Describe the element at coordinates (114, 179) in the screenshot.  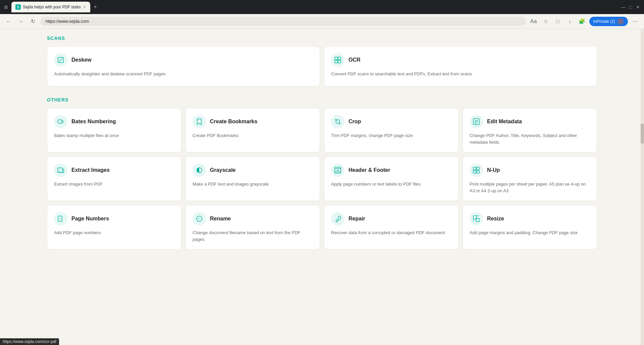
I see `extract-images-card: Extract Images Extract images from PDF` at that location.